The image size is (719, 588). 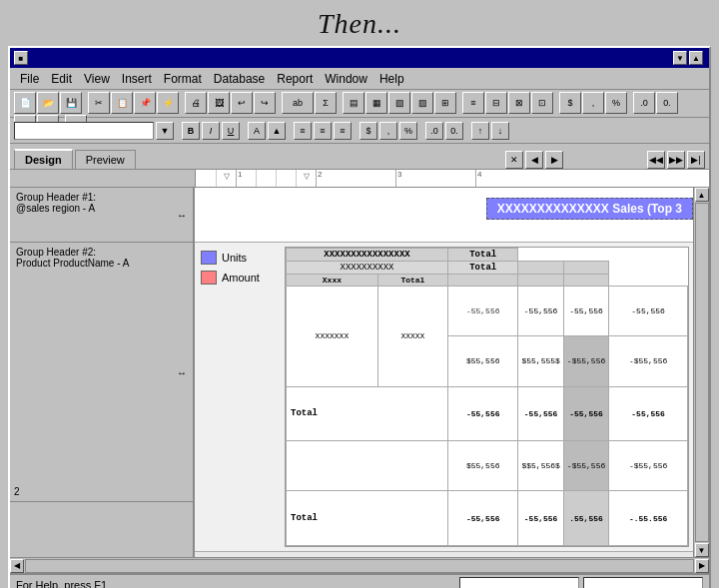 What do you see at coordinates (257, 131) in the screenshot?
I see `font-color-btn: A` at bounding box center [257, 131].